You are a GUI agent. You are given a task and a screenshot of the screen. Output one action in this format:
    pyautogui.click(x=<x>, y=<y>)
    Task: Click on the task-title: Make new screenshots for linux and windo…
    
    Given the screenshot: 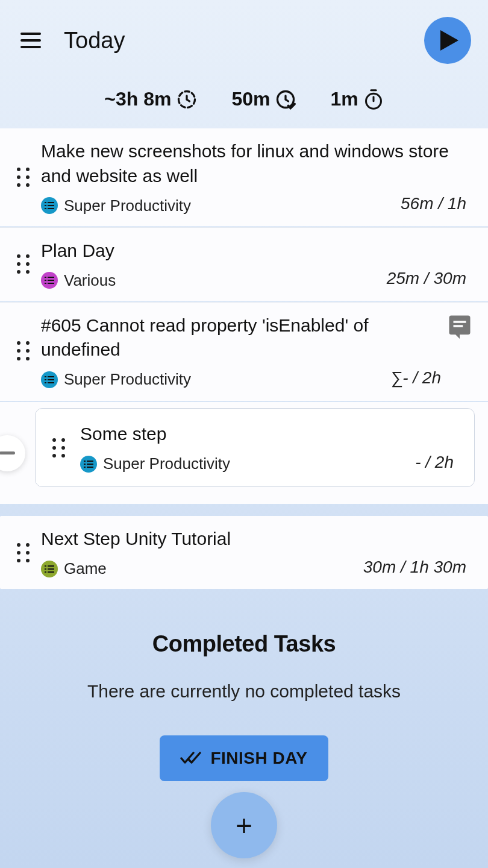 What is the action you would take?
    pyautogui.click(x=254, y=164)
    